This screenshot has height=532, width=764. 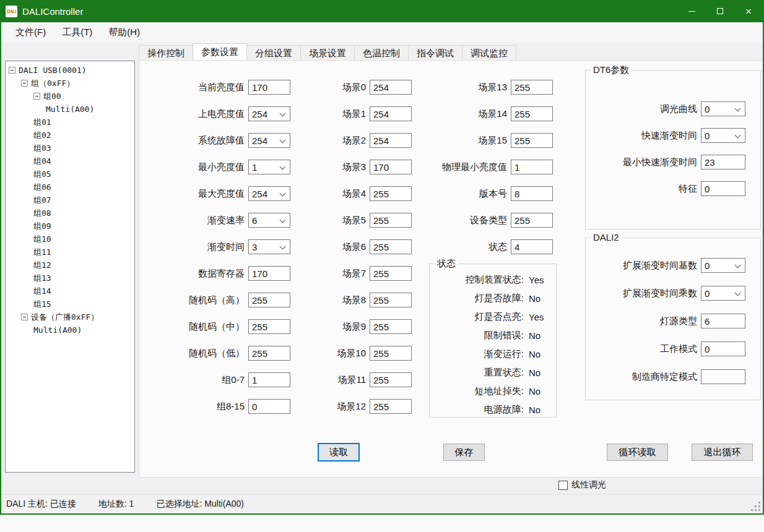 What do you see at coordinates (220, 52) in the screenshot?
I see `tab: 参数设置` at bounding box center [220, 52].